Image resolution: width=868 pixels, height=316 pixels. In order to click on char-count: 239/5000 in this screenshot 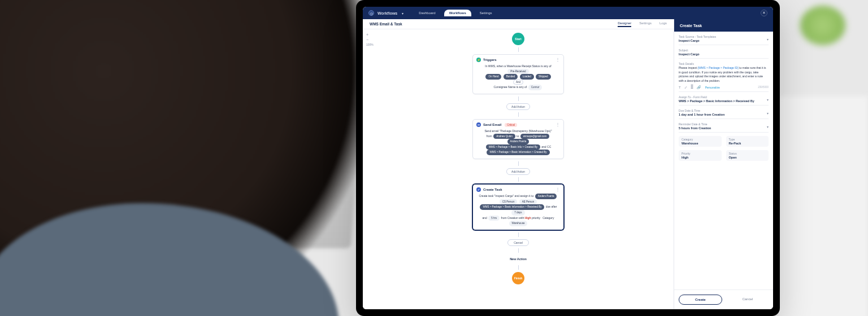, I will do `click(763, 87)`.